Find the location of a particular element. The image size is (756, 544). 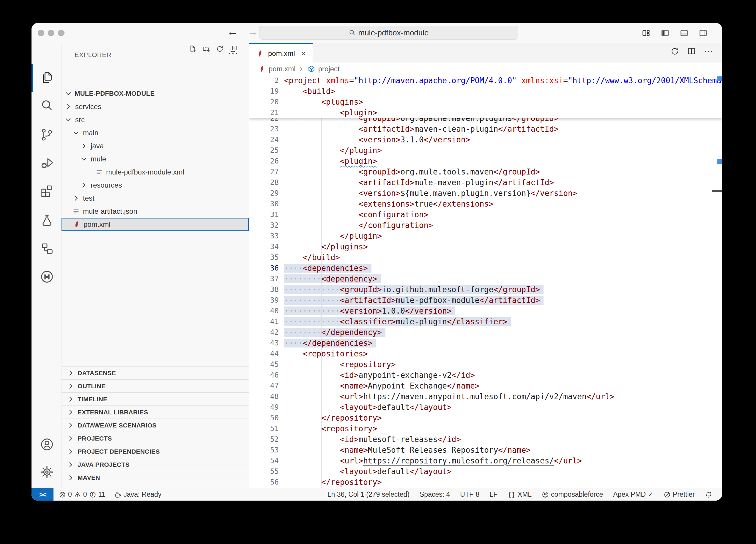

section-external-libraries: EXTERNAL LIBRARIES is located at coordinates (155, 412).